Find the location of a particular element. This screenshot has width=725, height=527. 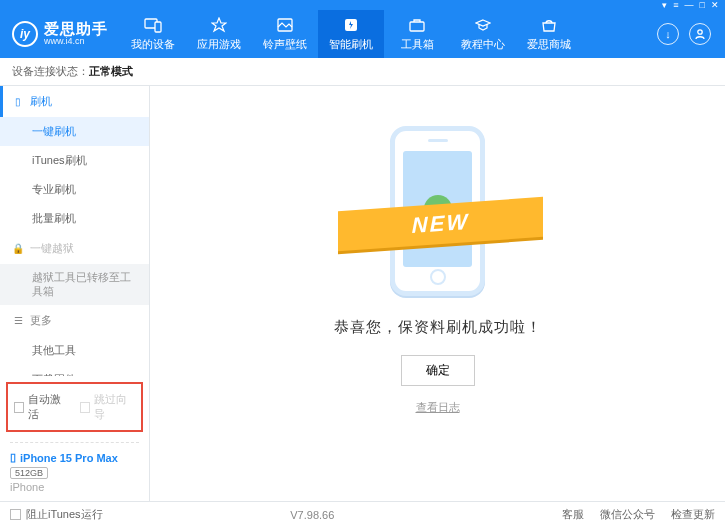

maximize-icon: □ is located at coordinates (702, 5).